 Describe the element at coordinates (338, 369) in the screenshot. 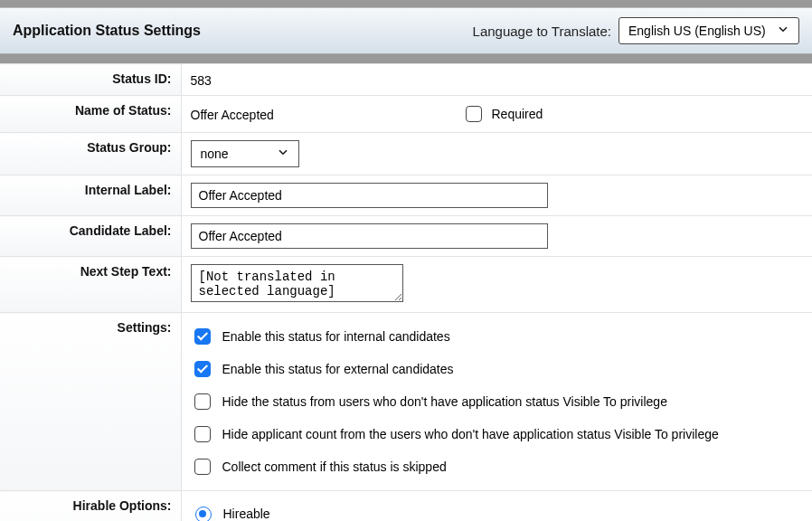

I see `enable-external-label: Enable this status for external candidat…` at that location.